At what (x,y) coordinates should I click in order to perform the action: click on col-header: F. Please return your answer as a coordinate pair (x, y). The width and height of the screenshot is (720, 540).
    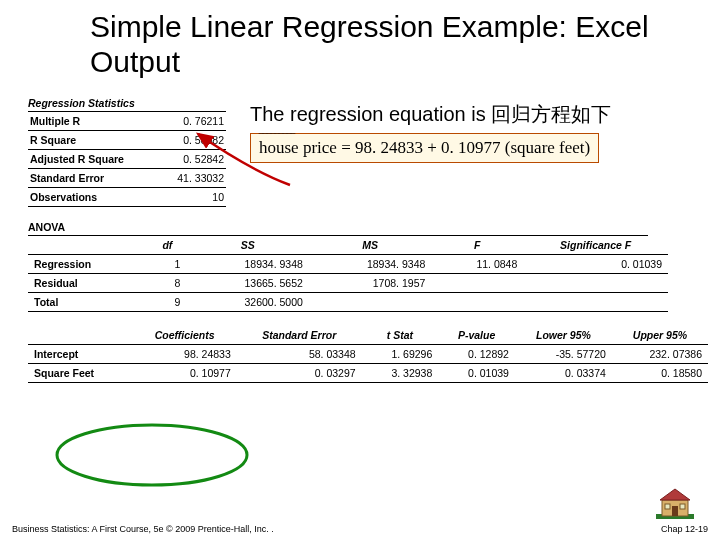
    Looking at the image, I should click on (477, 246).